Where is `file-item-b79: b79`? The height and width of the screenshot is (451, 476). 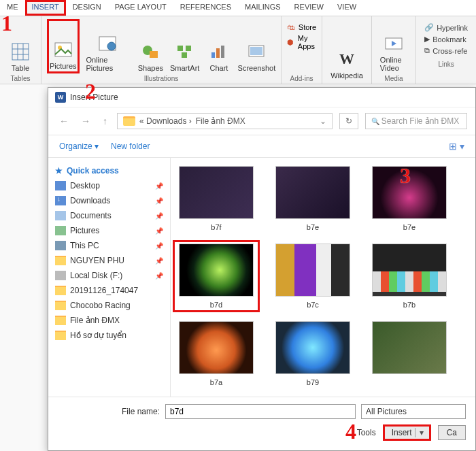
file-item-b79: b79 is located at coordinates (313, 354).